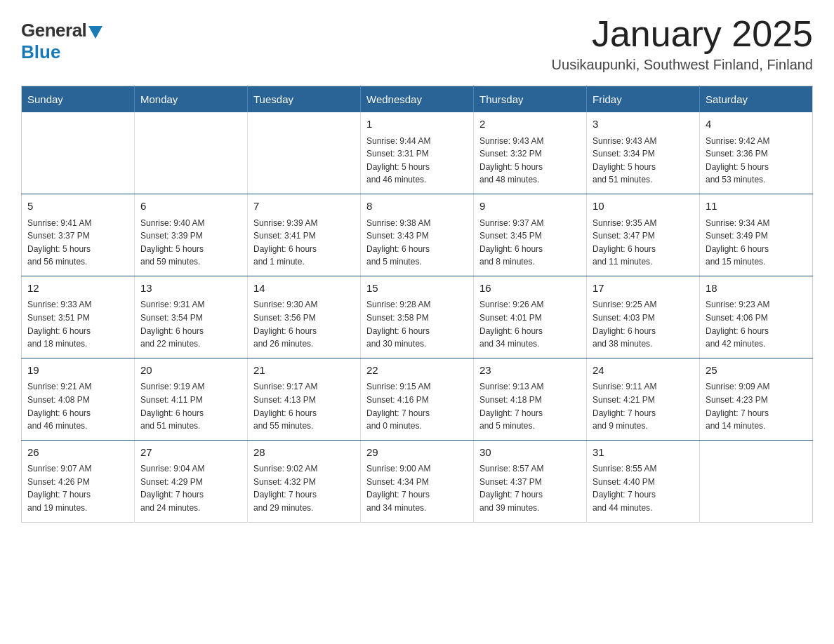 This screenshot has height=644, width=834. I want to click on day-number: 8, so click(417, 206).